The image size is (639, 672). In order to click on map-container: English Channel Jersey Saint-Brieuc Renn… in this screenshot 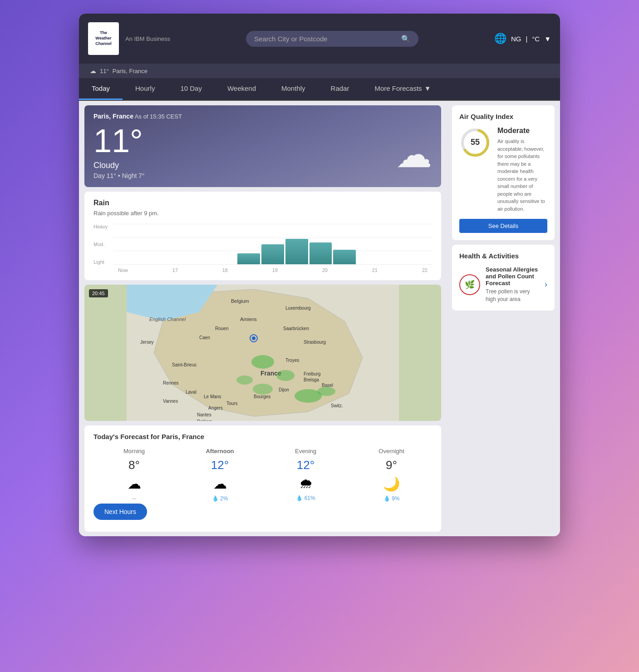, I will do `click(263, 353)`.